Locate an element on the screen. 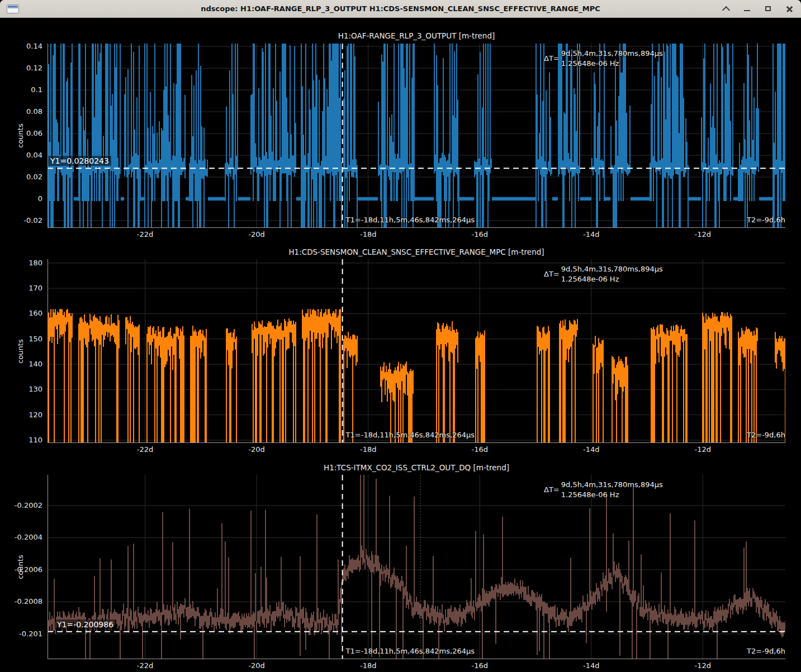 Image resolution: width=801 pixels, height=672 pixels. titlebar: ndscope: H1:OAF-RANGE_RLP_3_OUTPUT H1:CD… is located at coordinates (400, 9).